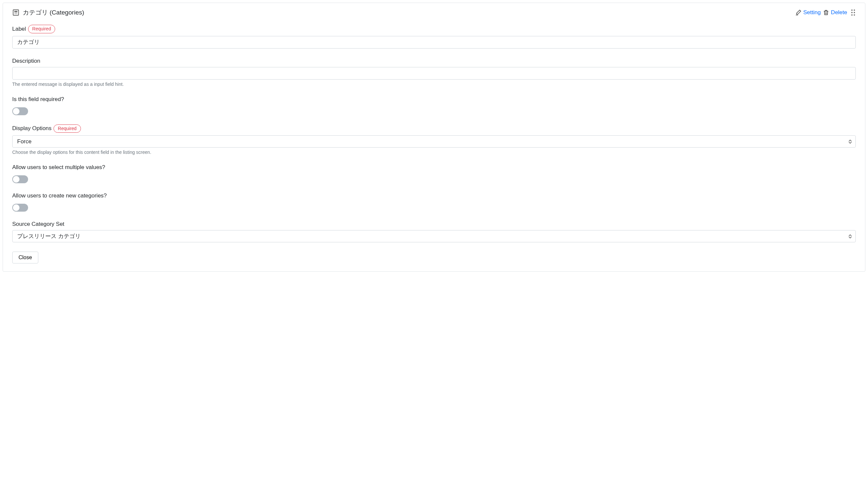  What do you see at coordinates (839, 12) in the screenshot?
I see `delete-label: Delete` at bounding box center [839, 12].